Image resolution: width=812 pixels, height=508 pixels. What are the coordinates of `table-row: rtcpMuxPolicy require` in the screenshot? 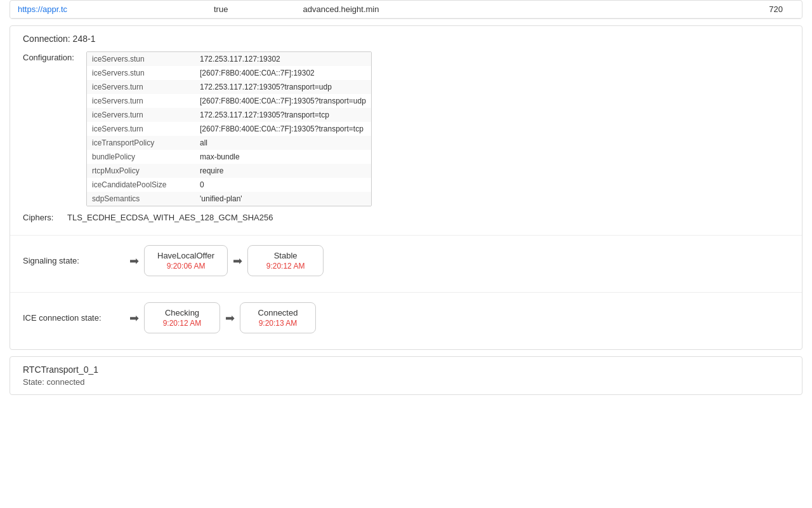 It's located at (229, 171).